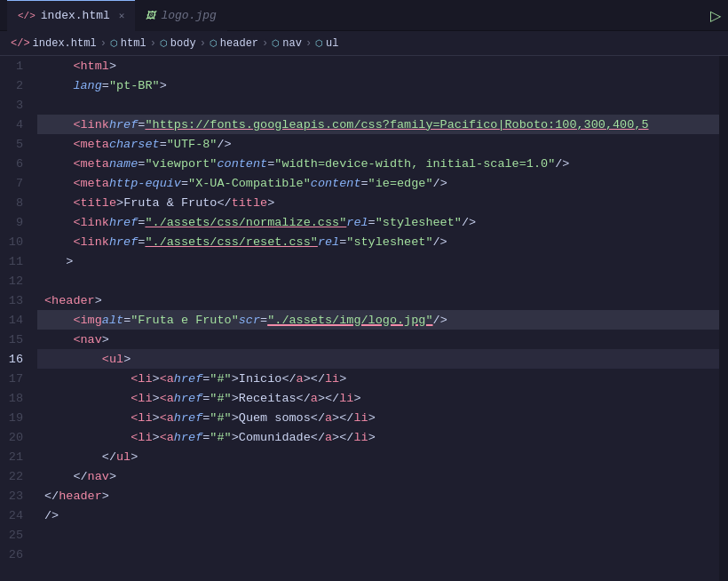  Describe the element at coordinates (15, 85) in the screenshot. I see `ln-2: 2` at that location.